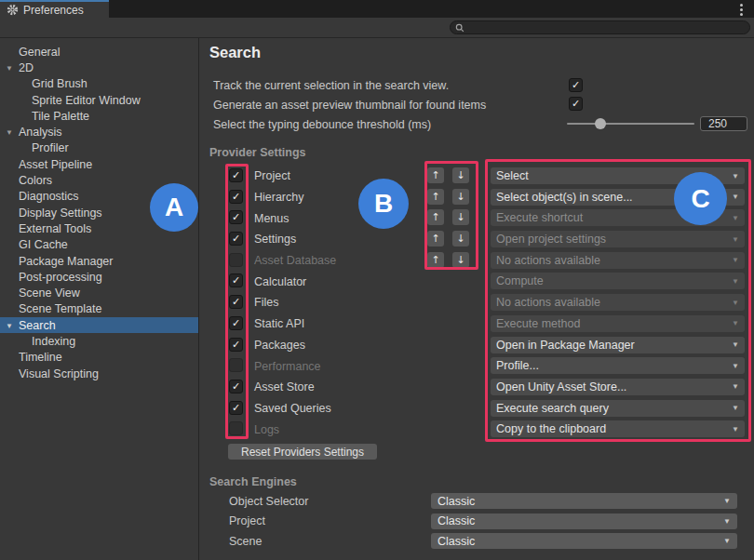  Describe the element at coordinates (575, 86) in the screenshot. I see `track-selection-checkbox: ✓` at that location.